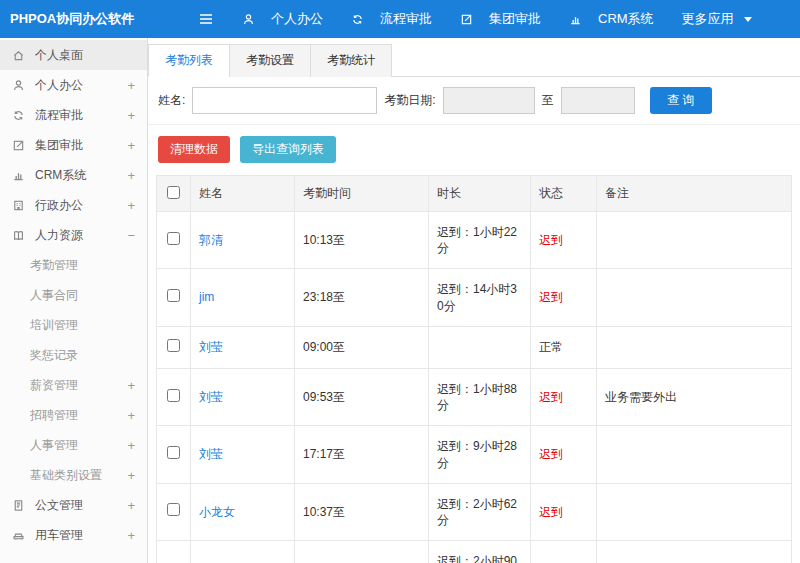 This screenshot has width=800, height=563. I want to click on sidebar-item-vehicle-management: 用车管理 +, so click(74, 535).